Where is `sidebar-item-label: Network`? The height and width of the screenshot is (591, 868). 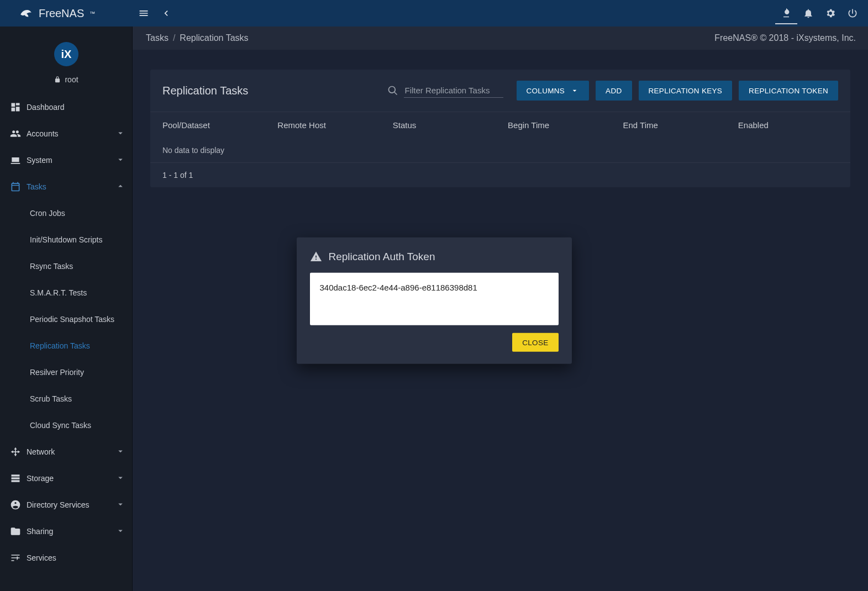
sidebar-item-label: Network is located at coordinates (70, 452).